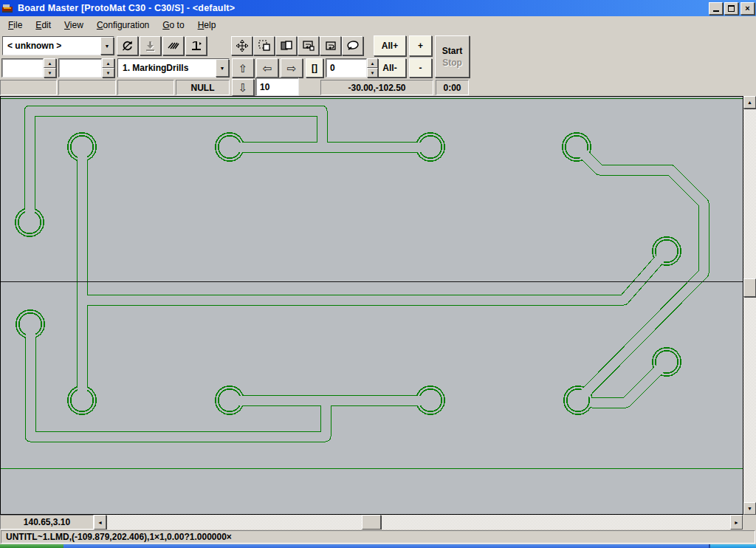 The image size is (756, 548). What do you see at coordinates (203, 88) in the screenshot?
I see `tool-status-value: NULL` at bounding box center [203, 88].